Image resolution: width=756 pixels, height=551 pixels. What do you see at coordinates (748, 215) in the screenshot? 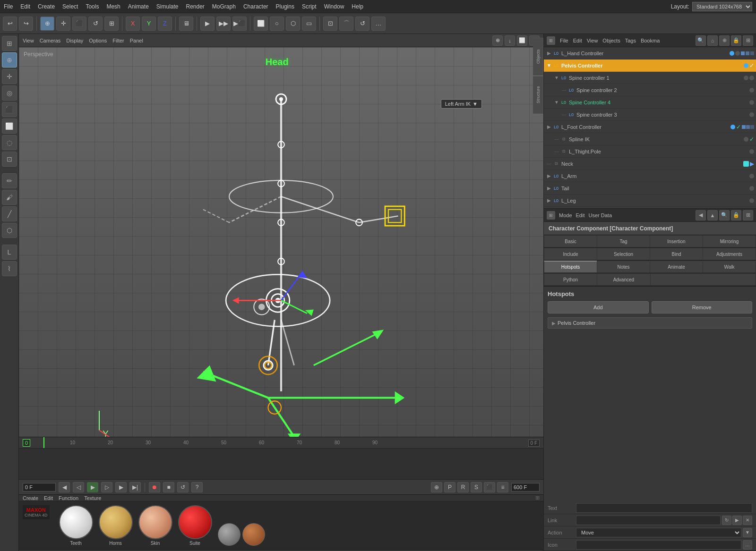
I see `attr-expand-btn: ⊞` at bounding box center [748, 215].